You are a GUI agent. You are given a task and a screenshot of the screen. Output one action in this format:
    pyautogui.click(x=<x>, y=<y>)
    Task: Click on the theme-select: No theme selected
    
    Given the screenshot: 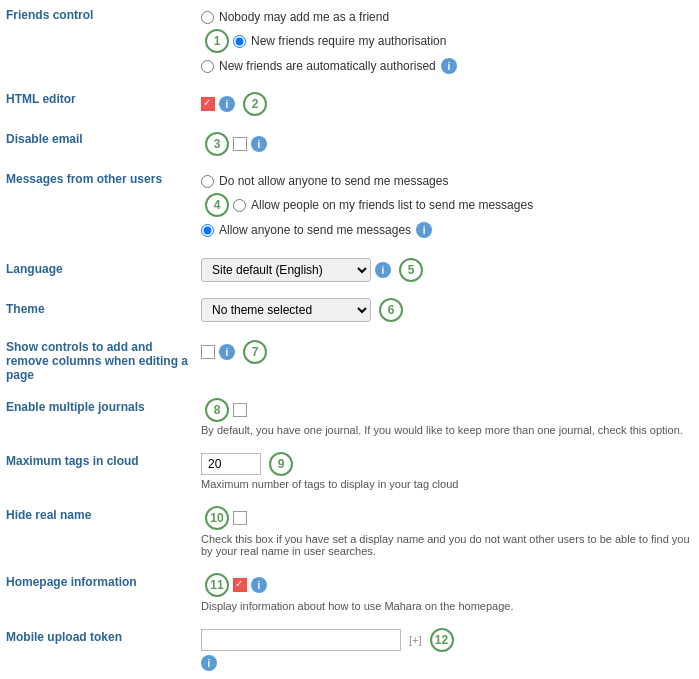 What is the action you would take?
    pyautogui.click(x=286, y=310)
    